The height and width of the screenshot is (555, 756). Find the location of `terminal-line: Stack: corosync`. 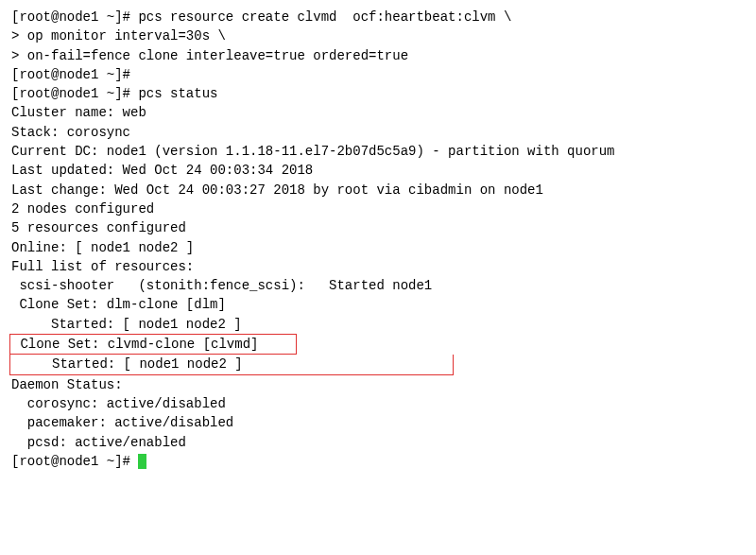

terminal-line: Stack: corosync is located at coordinates (378, 132).